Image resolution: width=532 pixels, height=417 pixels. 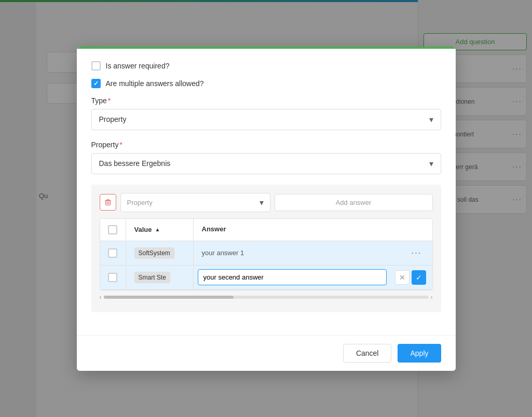 What do you see at coordinates (412, 277) in the screenshot?
I see `row2-action-buttons: ✕ ✓` at bounding box center [412, 277].